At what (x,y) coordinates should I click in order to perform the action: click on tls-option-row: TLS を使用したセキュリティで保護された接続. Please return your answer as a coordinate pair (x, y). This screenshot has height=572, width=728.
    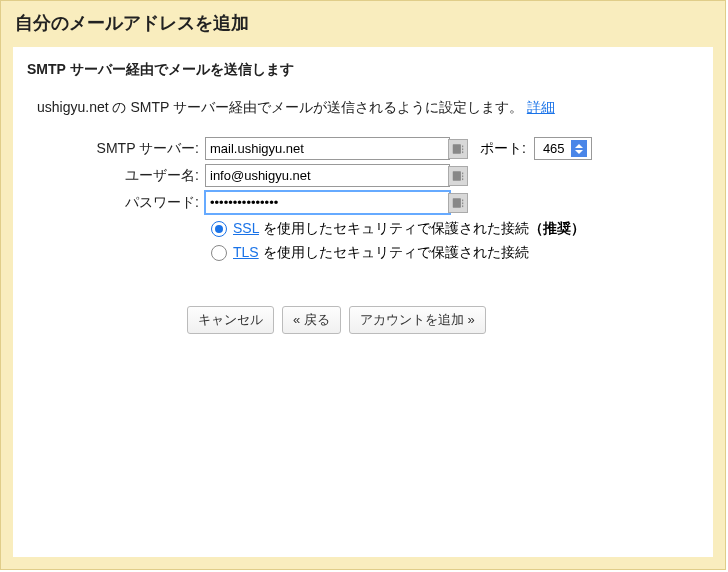
    Looking at the image, I should click on (455, 253).